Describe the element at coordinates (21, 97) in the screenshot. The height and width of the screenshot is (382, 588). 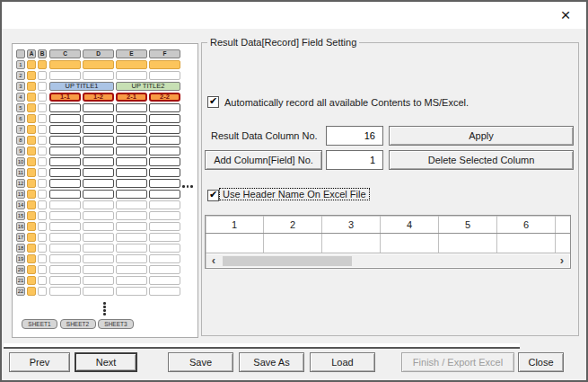
I see `row-header-4: 4` at that location.